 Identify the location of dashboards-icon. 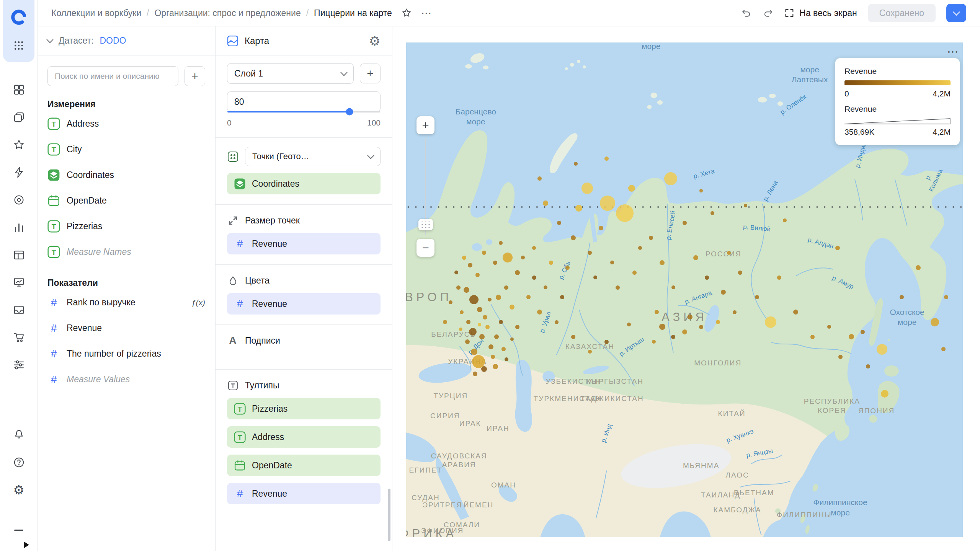
(19, 90).